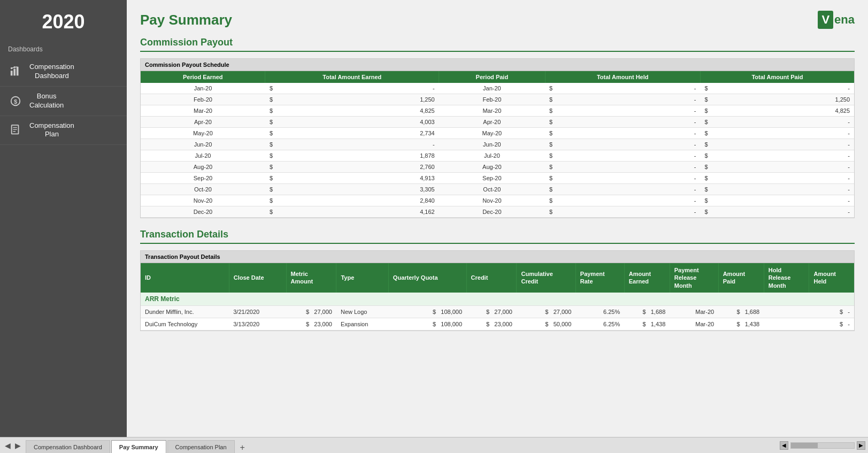 Image resolution: width=868 pixels, height=453 pixels. What do you see at coordinates (647, 311) in the screenshot?
I see `cell-amount-earned: $ 1,688` at bounding box center [647, 311].